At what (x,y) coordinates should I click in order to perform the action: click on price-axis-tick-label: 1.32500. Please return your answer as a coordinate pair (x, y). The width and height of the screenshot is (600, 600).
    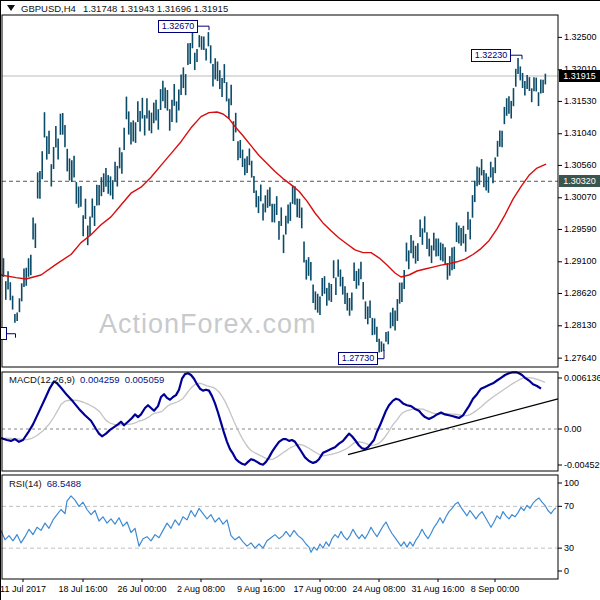
    Looking at the image, I should click on (580, 37).